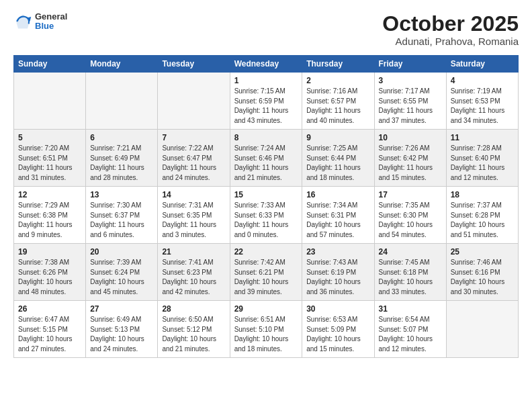  What do you see at coordinates (482, 158) in the screenshot?
I see `calendar-day-cell: 11Sunrise: 7:28 AM Sunset: 6:40 PM Dayli…` at bounding box center [482, 158].